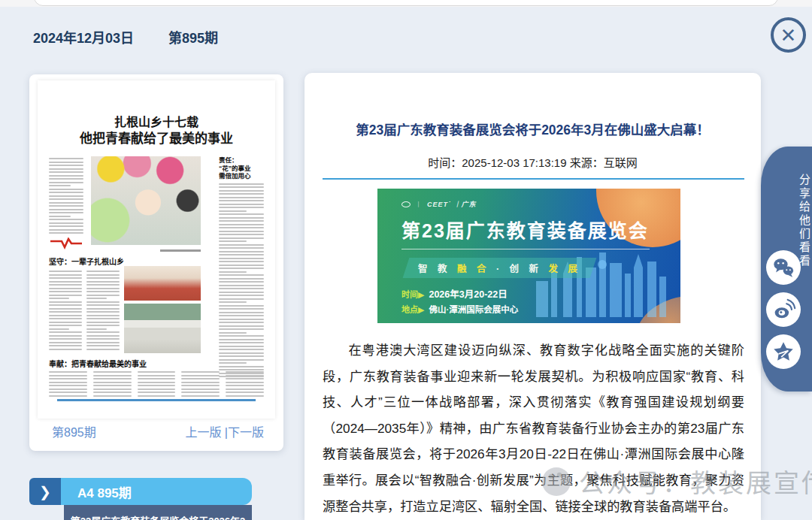 The width and height of the screenshot is (812, 520). What do you see at coordinates (180, 251) in the screenshot?
I see `photo-caption` at bounding box center [180, 251].